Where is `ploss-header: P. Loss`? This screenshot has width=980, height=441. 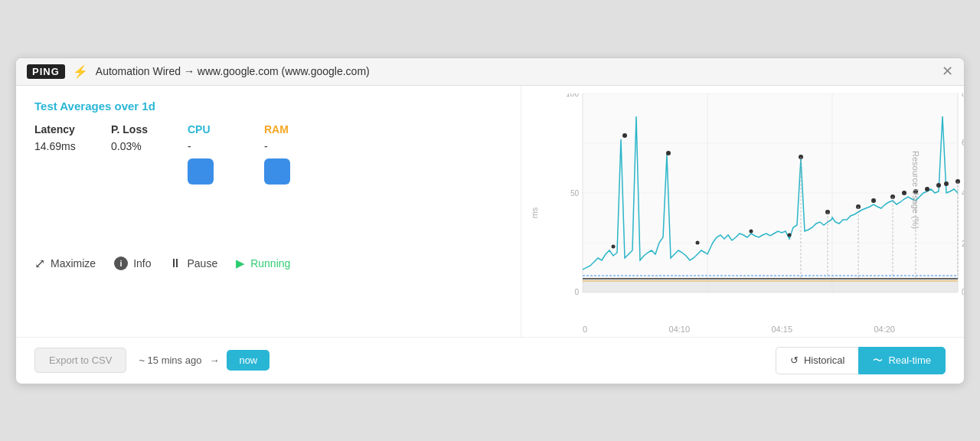 ploss-header: P. Loss is located at coordinates (149, 129).